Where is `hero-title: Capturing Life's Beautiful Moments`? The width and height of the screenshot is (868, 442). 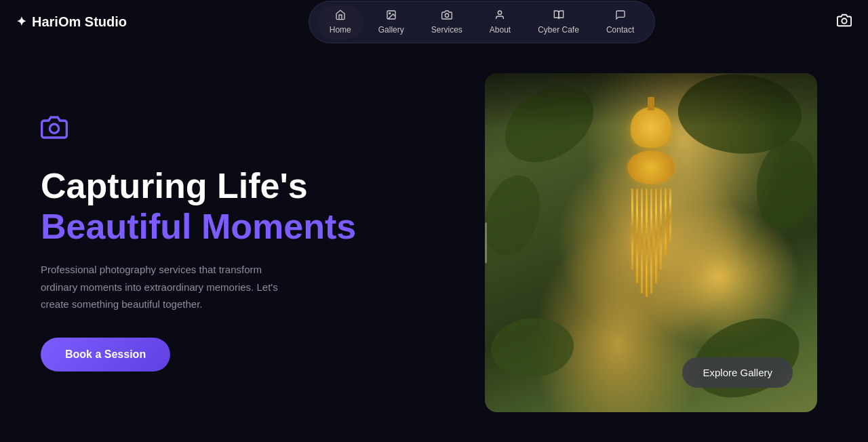
hero-title: Capturing Life's Beautiful Moments is located at coordinates (224, 207).